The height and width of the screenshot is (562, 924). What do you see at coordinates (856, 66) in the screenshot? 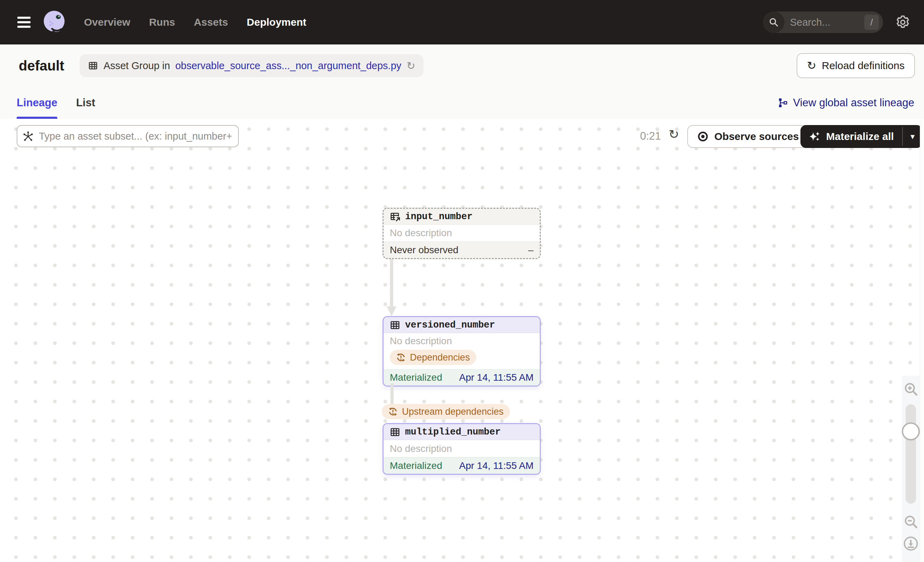
I see `reload-definitions-button: ↻ Reload definitions` at bounding box center [856, 66].